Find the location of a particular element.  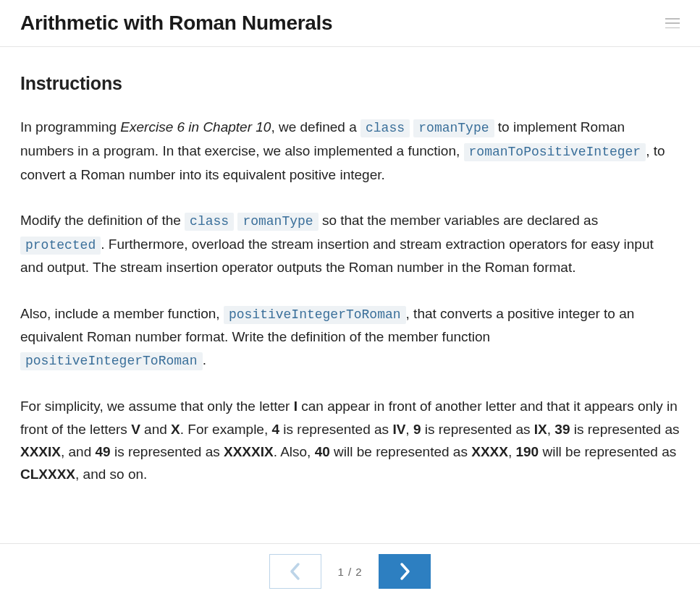

text: , and so on. is located at coordinates (111, 474).